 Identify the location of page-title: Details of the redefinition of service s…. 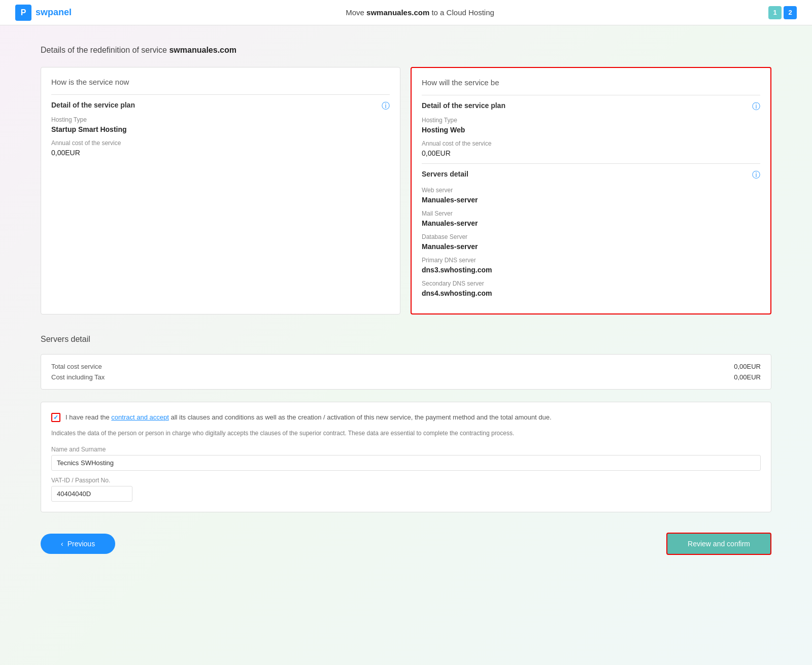
(406, 50).